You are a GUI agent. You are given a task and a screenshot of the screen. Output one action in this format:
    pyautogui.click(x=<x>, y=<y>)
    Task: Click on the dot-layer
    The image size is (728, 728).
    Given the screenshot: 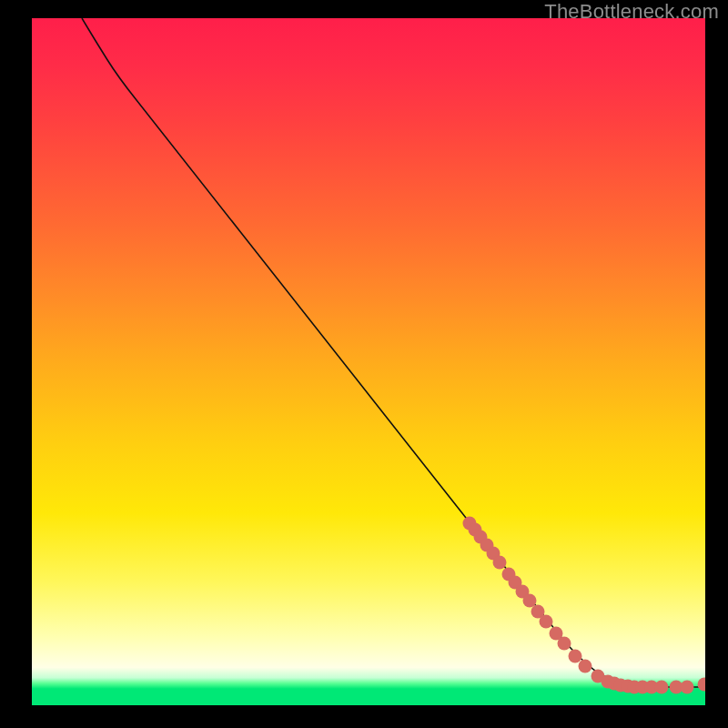 What is the action you would take?
    pyautogui.click(x=584, y=606)
    